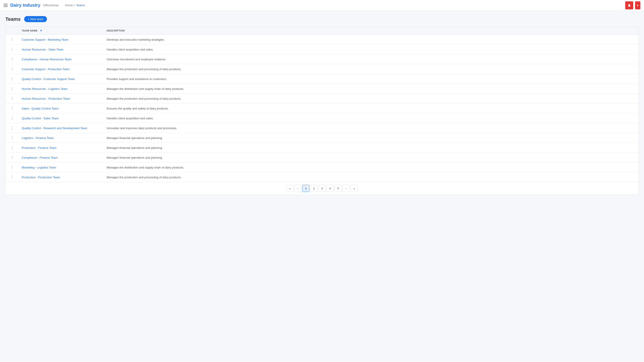  Describe the element at coordinates (40, 158) in the screenshot. I see `team-name-link: Compliance - Finance Team` at that location.